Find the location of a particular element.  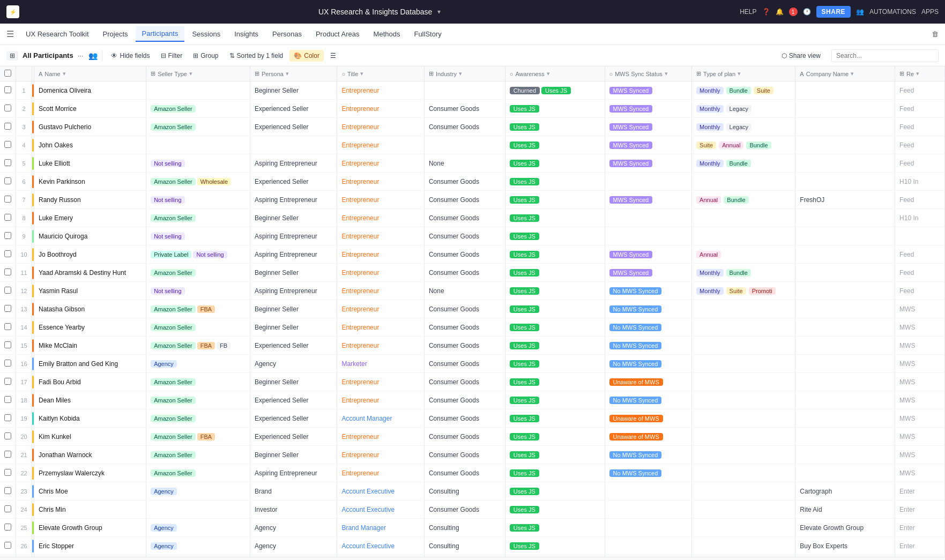

seller-type-column-header: ⊞ Seller Type ▾ is located at coordinates (198, 74).